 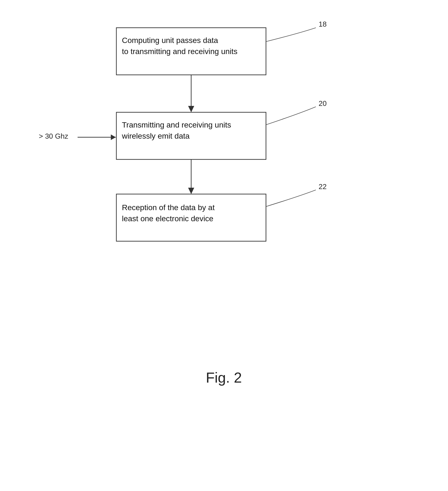 What do you see at coordinates (168, 218) in the screenshot?
I see `box3-text-line2: least one electronic device` at bounding box center [168, 218].